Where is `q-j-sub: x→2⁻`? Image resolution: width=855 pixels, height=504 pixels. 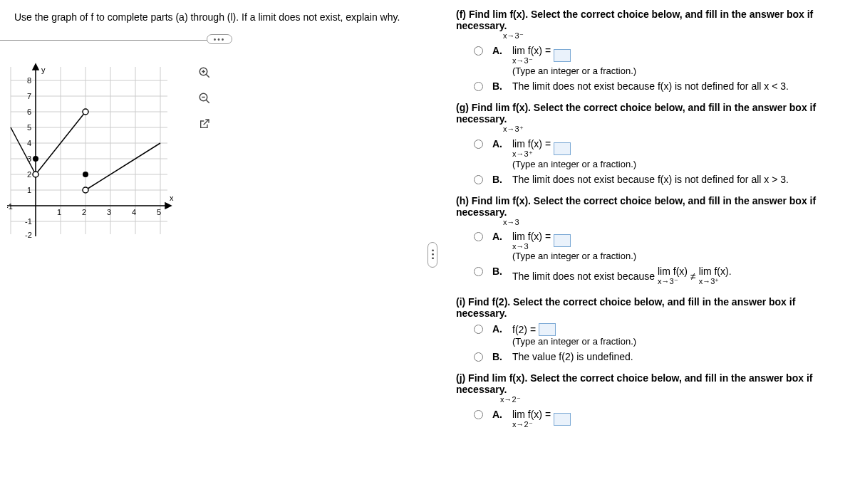
q-j-sub: x→2⁻ is located at coordinates (670, 400).